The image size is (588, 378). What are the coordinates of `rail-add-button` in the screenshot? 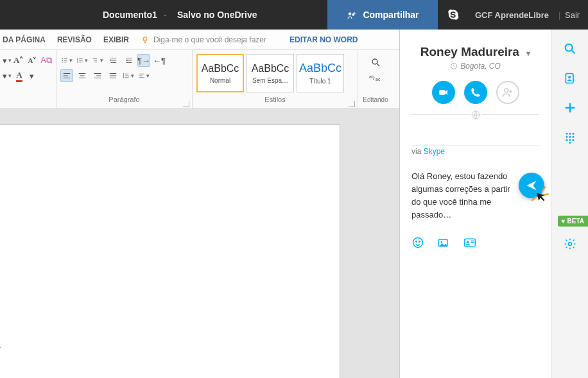 It's located at (570, 108).